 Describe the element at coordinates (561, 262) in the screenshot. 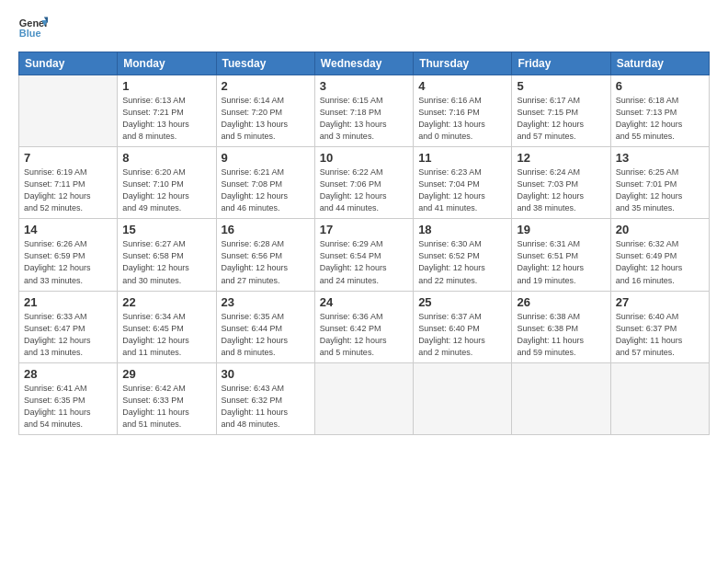

I see `day-info: Sunrise: 6:31 AM Sunset: 6:51 PM Dayligh…` at that location.